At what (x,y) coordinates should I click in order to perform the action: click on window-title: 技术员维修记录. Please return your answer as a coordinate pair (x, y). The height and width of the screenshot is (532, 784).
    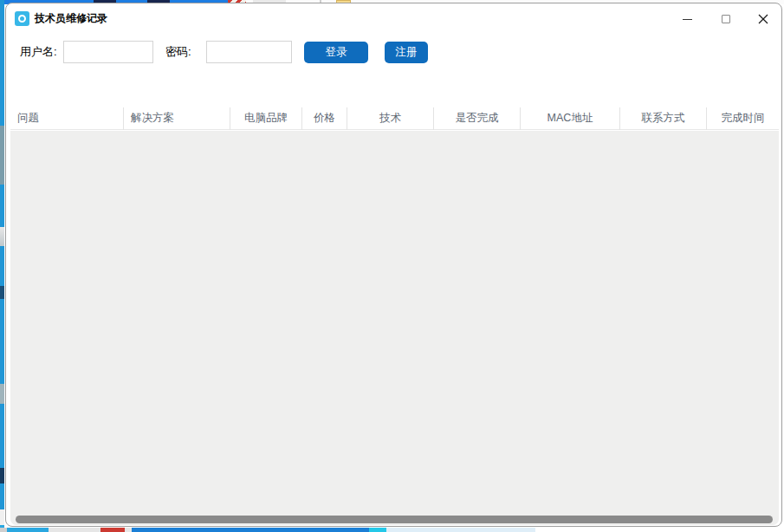
    Looking at the image, I should click on (71, 19).